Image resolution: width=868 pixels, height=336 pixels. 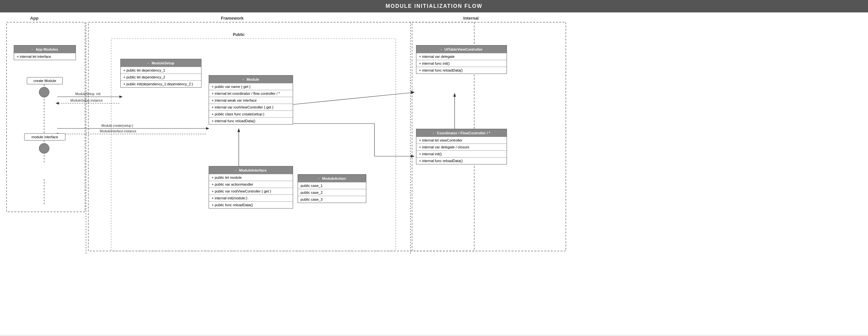 What do you see at coordinates (251, 107) in the screenshot?
I see `module-row-4: + internal var rootViewController { get …` at bounding box center [251, 107].